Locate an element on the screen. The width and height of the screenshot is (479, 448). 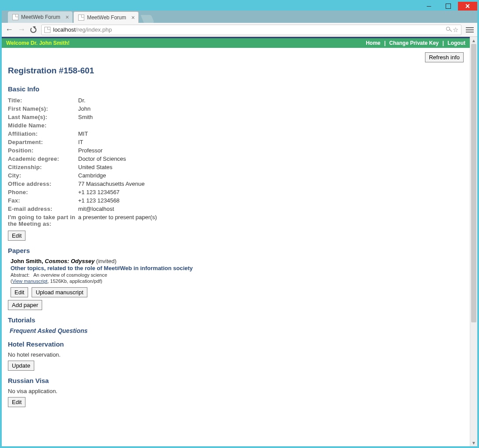
edit-paper-button: Edit is located at coordinates (19, 293).